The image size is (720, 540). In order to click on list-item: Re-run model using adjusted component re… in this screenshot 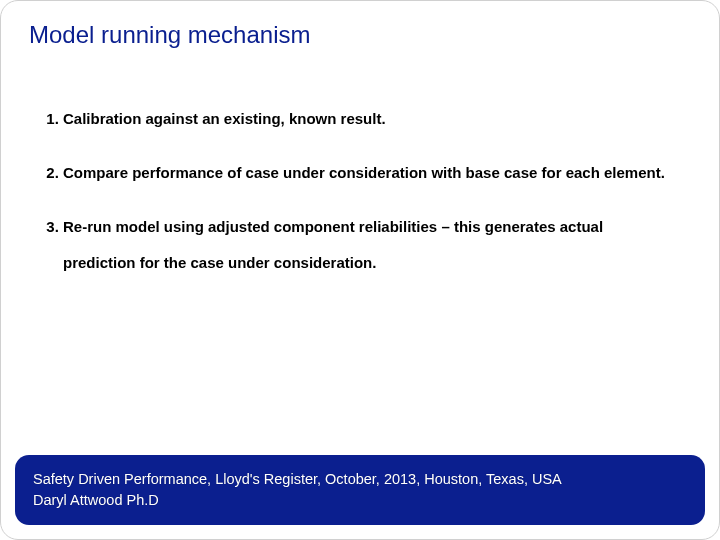, I will do `click(371, 245)`.